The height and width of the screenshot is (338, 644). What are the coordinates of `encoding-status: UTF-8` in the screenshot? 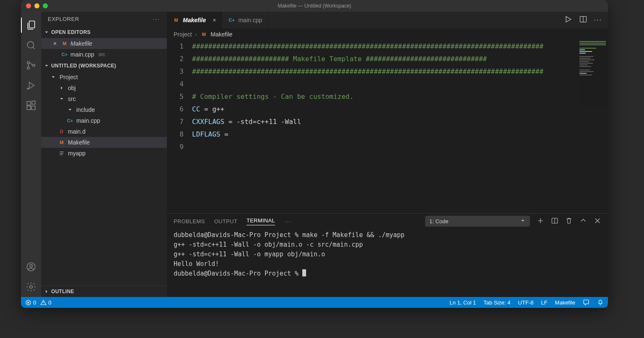 It's located at (526, 302).